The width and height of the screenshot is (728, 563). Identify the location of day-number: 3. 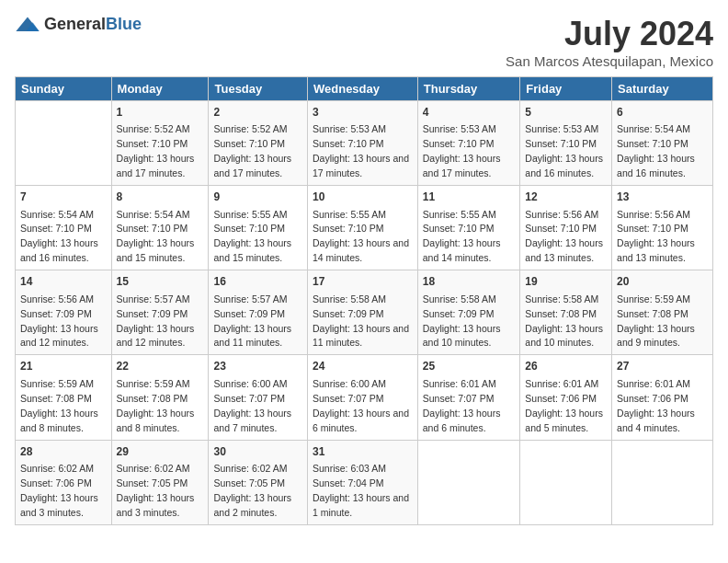
(362, 112).